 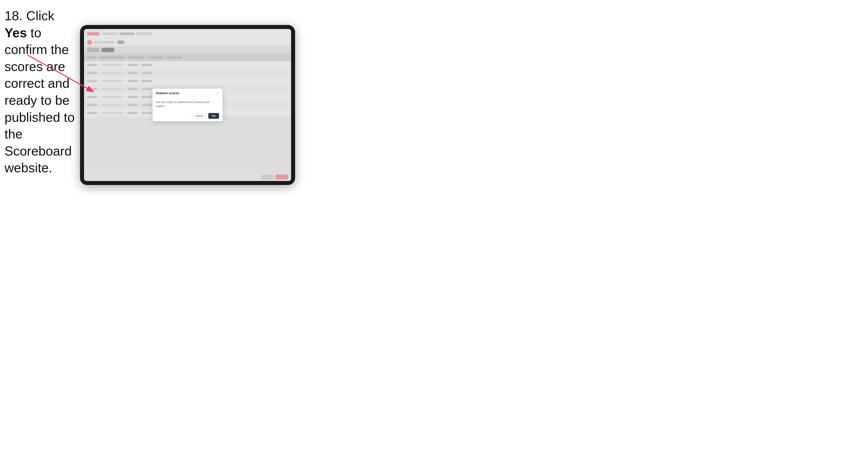 I want to click on instruction-click: Click, so click(x=38, y=15).